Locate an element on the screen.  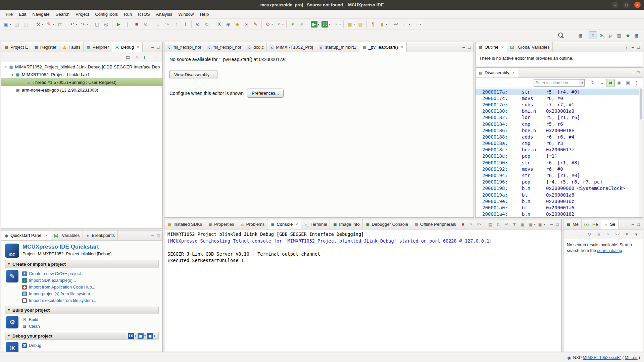
tab-terminal: >_ Terminal is located at coordinates (315, 224).